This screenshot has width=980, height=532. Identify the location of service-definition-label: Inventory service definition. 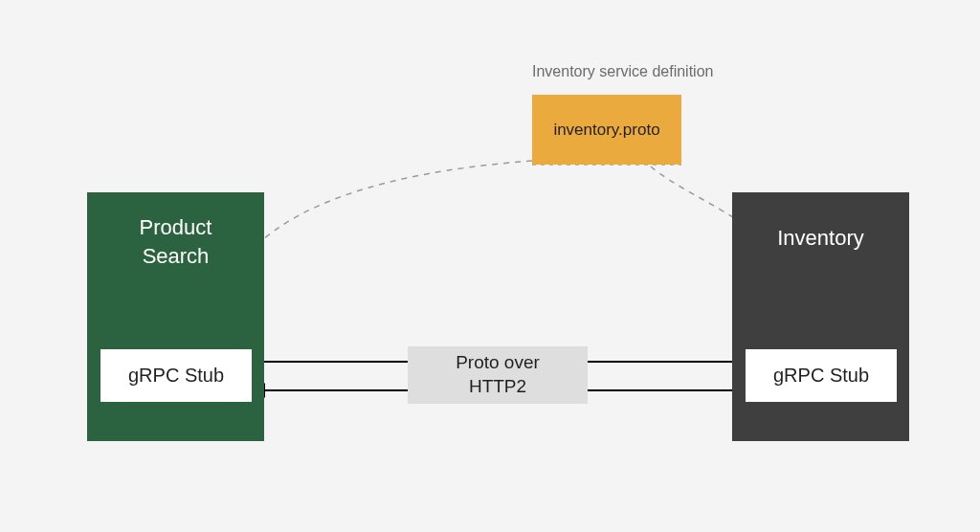
(622, 72).